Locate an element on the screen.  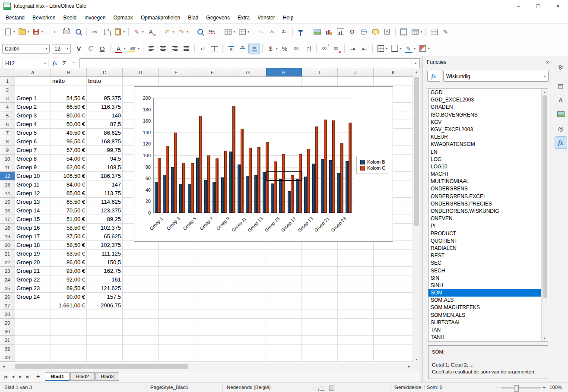
cell-B4: 66,50 € is located at coordinates (69, 107).